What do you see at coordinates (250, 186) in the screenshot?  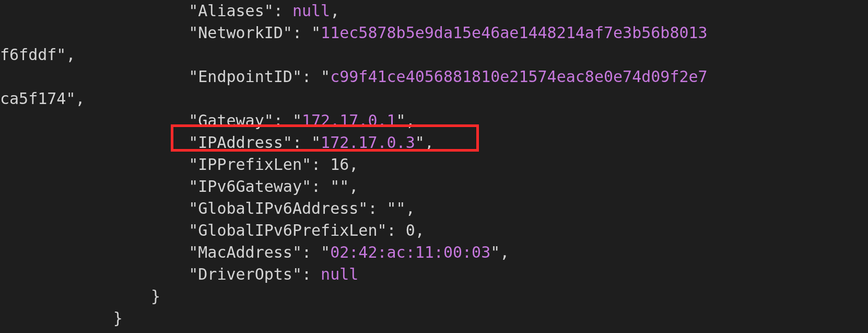 I see `ipv6gateway-key: "IPv6Gateway"` at bounding box center [250, 186].